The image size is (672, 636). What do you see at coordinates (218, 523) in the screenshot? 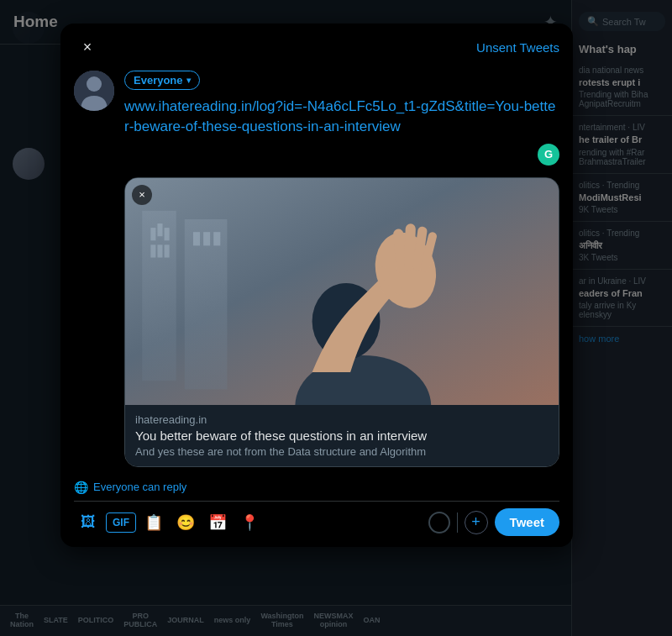
I see `schedule-icon-button: 📅` at bounding box center [218, 523].